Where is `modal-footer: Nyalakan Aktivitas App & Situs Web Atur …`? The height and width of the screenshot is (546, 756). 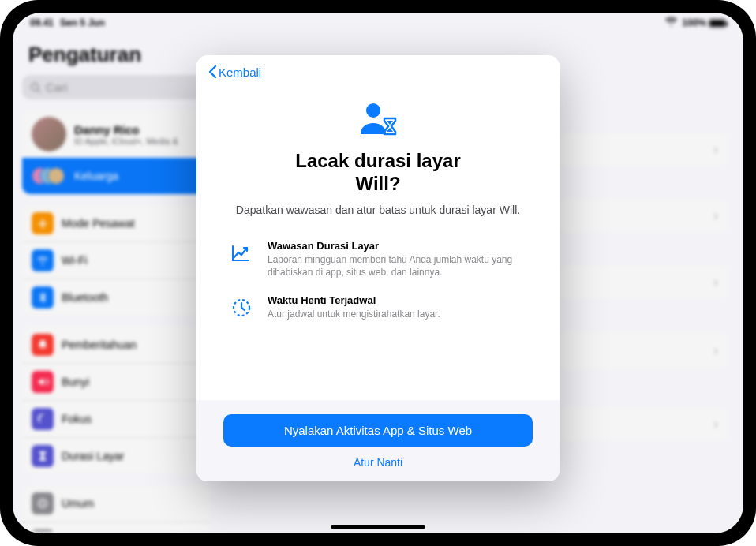
modal-footer: Nyalakan Aktivitas App & Situs Web Atur … is located at coordinates (378, 440).